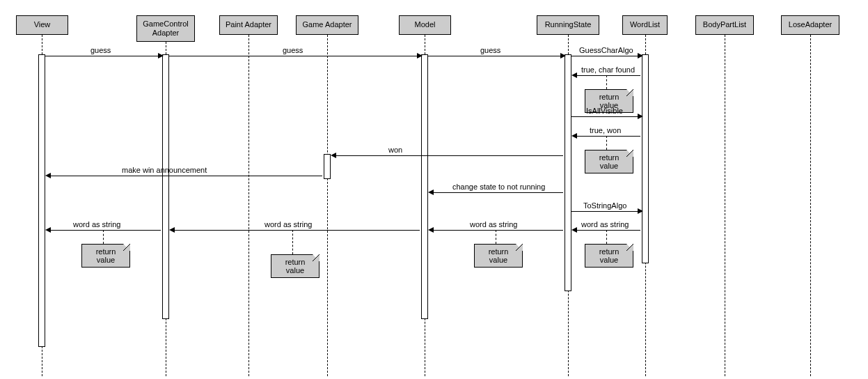  I want to click on activation-wordlist, so click(645, 159).